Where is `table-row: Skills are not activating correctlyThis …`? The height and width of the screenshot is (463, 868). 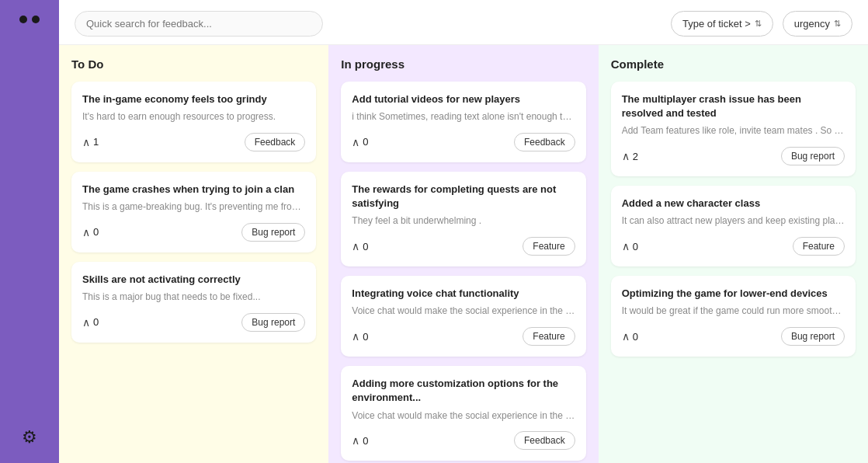 table-row: Skills are not activating correctlyThis … is located at coordinates (194, 302).